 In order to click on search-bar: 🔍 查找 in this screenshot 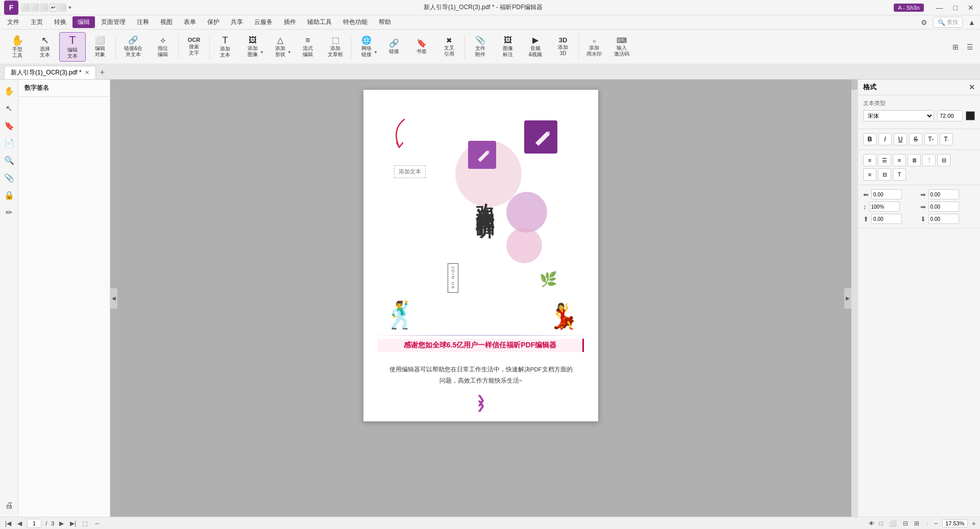, I will do `click(948, 22)`.